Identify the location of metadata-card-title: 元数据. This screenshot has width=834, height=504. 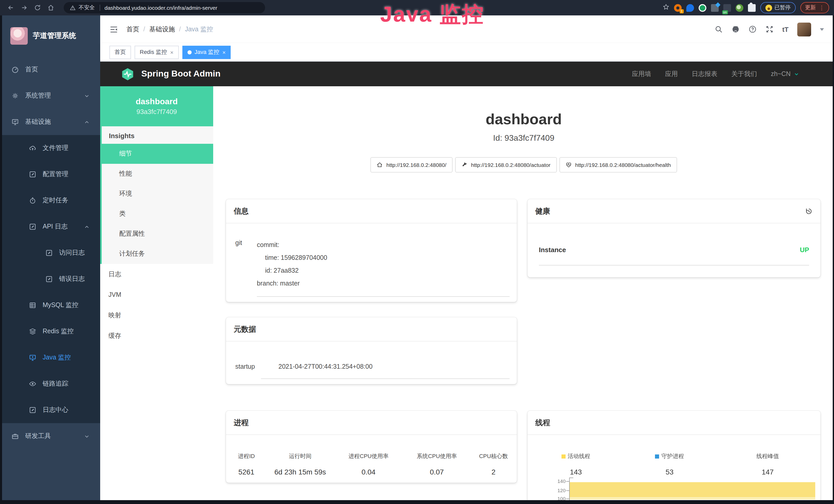
(245, 329).